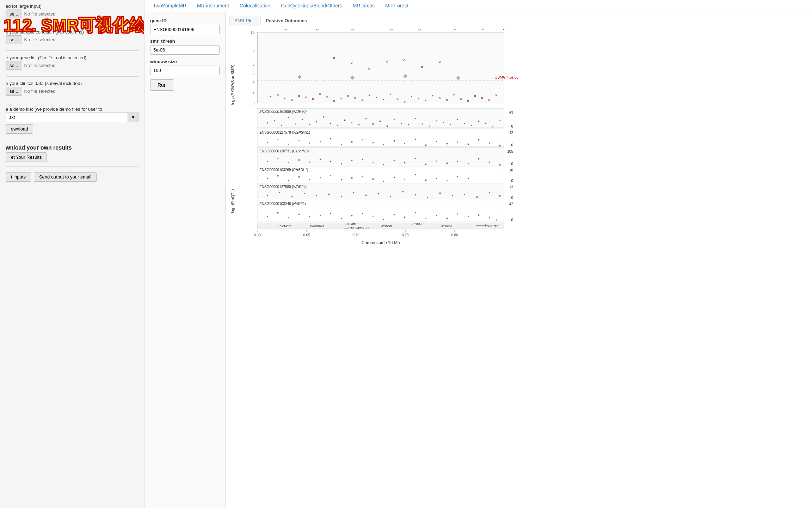 This screenshot has width=812, height=508. Describe the element at coordinates (14, 91) in the screenshot. I see `clinical-data-choose-btn: se...` at that location.